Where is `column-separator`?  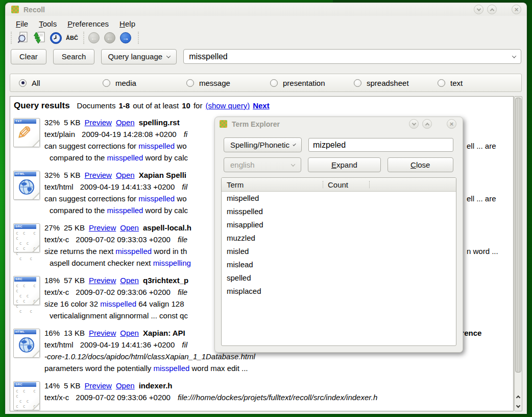
column-separator is located at coordinates (370, 184).